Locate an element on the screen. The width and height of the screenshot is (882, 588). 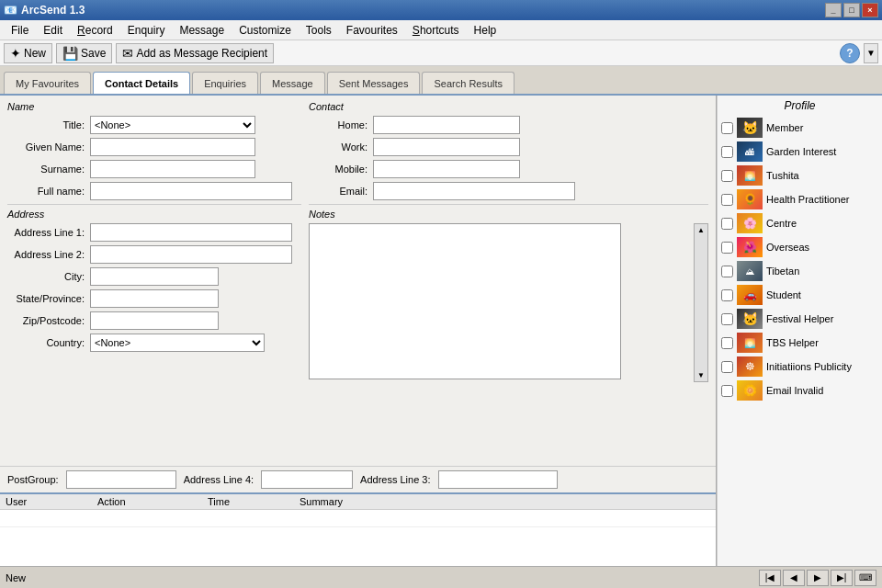
profile-item-festival: 🐱 Festival Helper is located at coordinates (799, 319).